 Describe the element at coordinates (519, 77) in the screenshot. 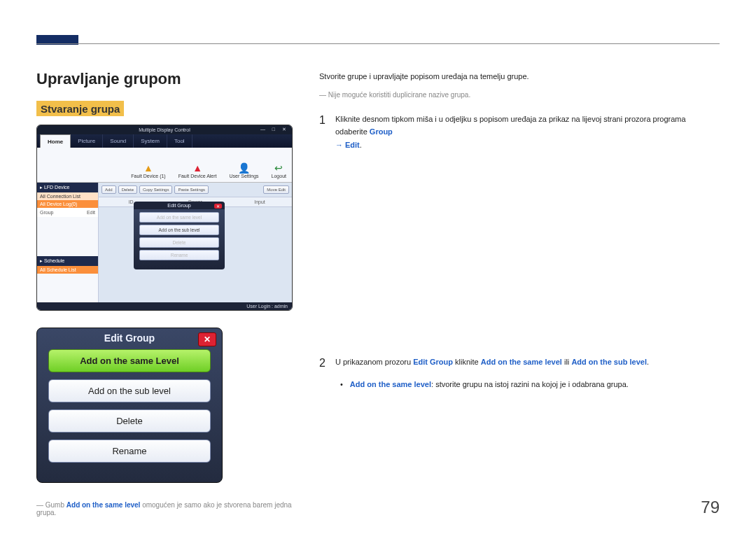

I see `intro-text: Stvorite grupe i upravljajte popisom ure…` at that location.